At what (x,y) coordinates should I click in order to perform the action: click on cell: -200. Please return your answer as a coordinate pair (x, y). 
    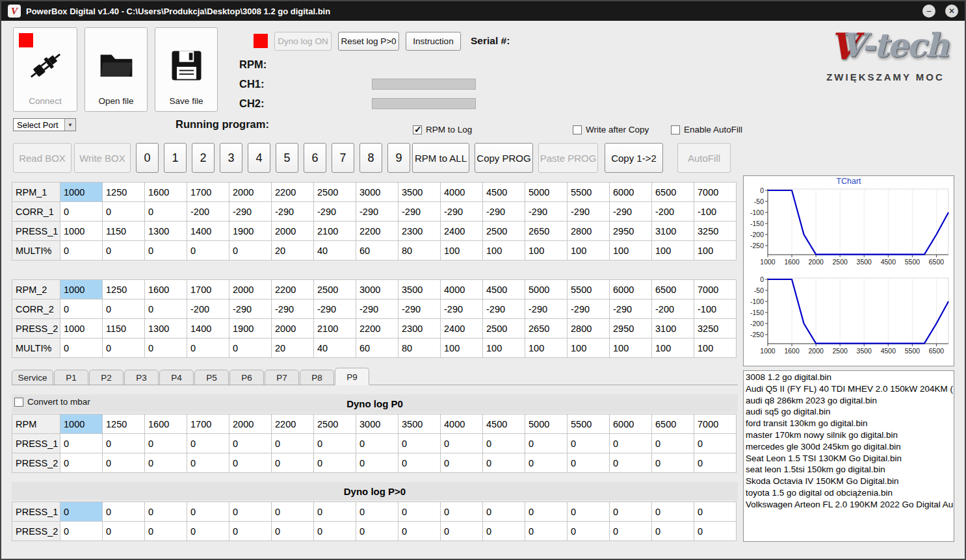
    Looking at the image, I should click on (208, 309).